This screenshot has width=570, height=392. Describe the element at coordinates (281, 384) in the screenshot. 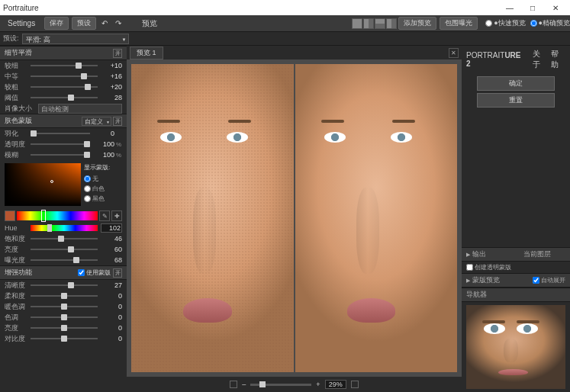

I see `zoom-slider` at that location.